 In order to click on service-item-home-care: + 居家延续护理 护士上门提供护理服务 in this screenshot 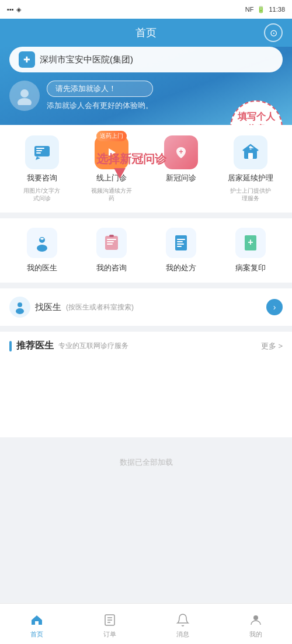, I will do `click(250, 169)`.